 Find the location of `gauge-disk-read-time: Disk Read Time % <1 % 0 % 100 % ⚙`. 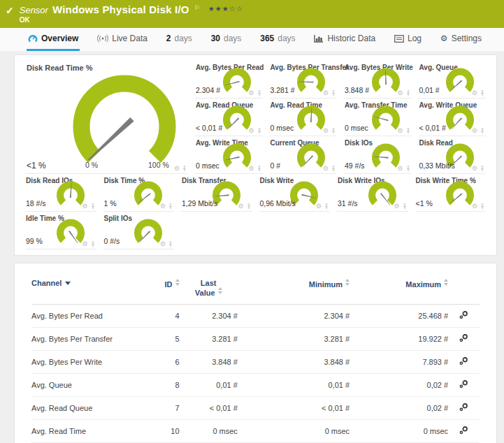

gauge-disk-read-time: Disk Read Time % <1 % 0 % 100 % ⚙ is located at coordinates (106, 117).